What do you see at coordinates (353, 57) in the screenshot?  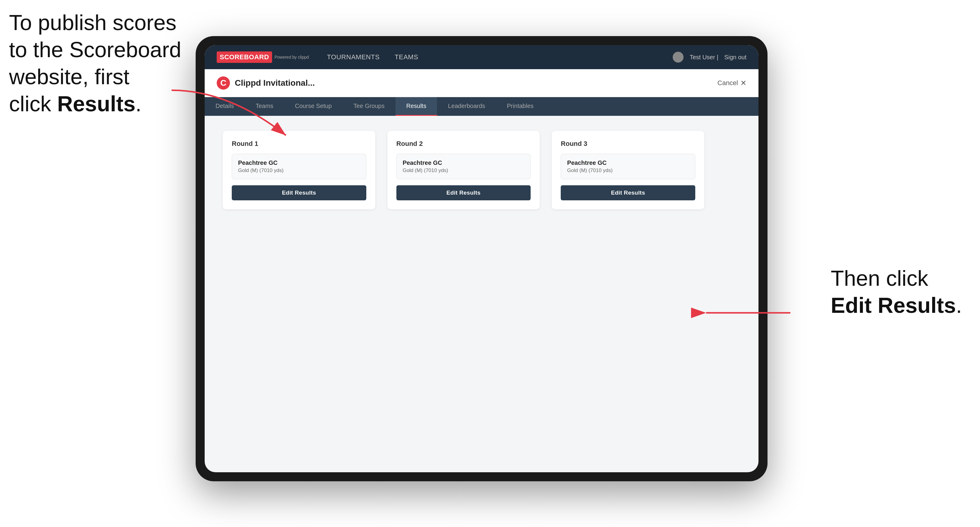 I see `nav-tournaments: TOURNAMENTS` at bounding box center [353, 57].